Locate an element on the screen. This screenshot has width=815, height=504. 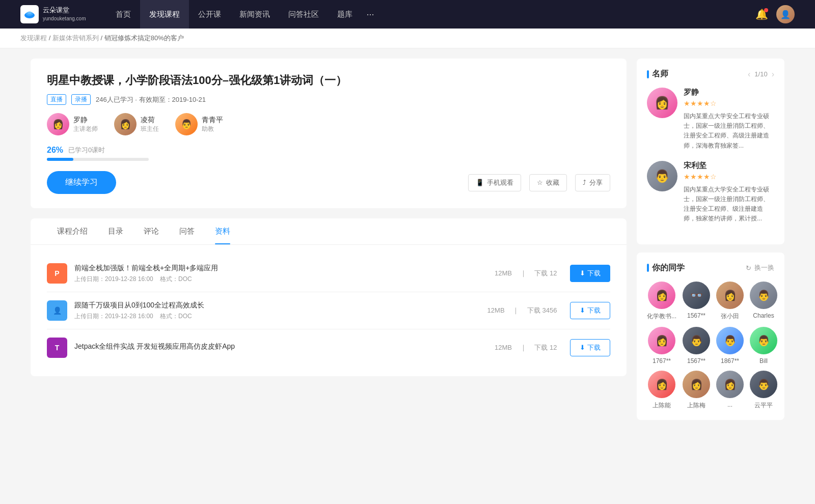
share-icon: ⤴ is located at coordinates (585, 182).